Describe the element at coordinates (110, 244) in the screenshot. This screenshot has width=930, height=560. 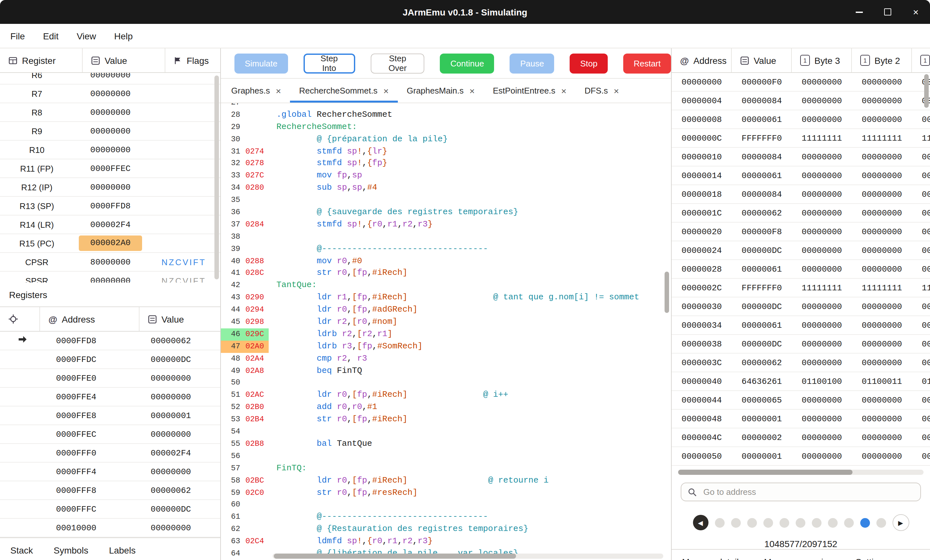
I see `register-row: R15 (PC)000002A0` at that location.